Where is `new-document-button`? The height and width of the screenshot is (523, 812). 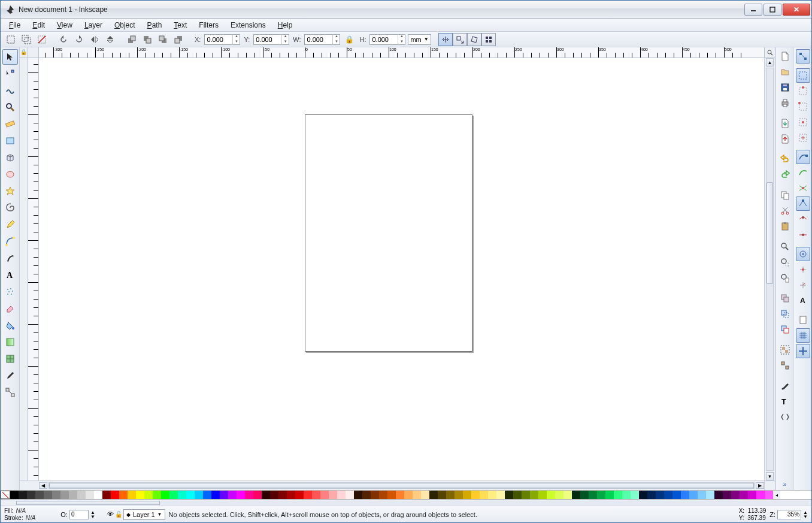
new-document-button is located at coordinates (785, 56).